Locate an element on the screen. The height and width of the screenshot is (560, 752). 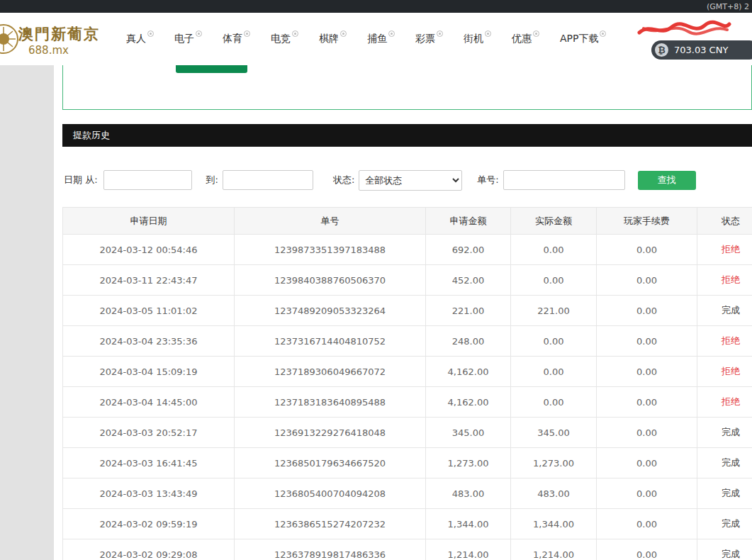
cell-amount: 345.00 is located at coordinates (468, 432).